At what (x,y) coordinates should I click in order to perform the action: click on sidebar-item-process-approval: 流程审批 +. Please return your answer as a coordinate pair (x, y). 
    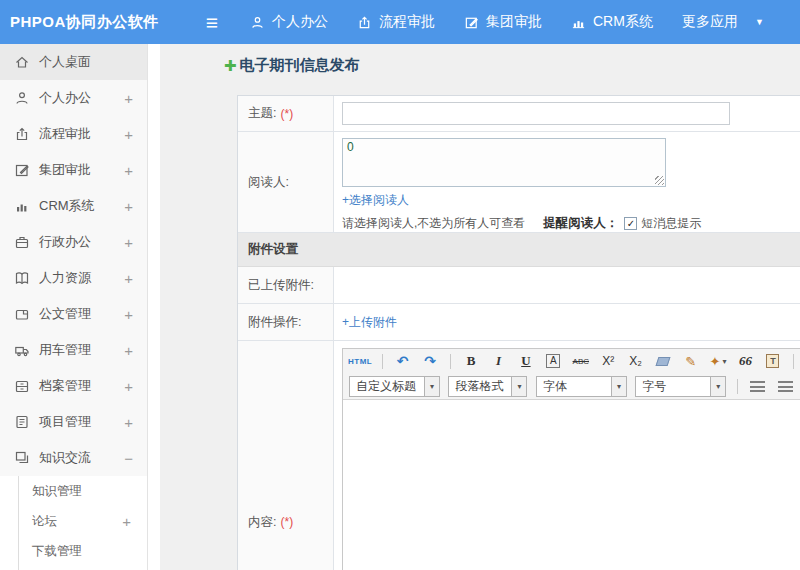
    Looking at the image, I should click on (74, 134).